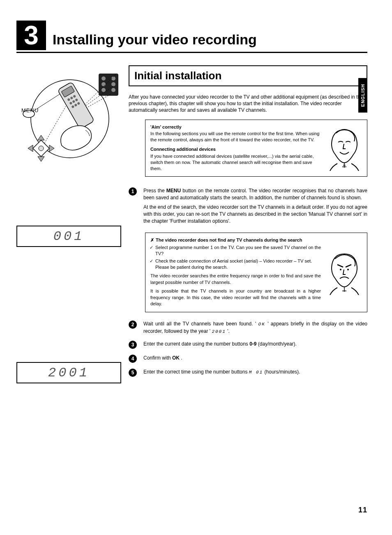  I want to click on step-2: 2 Wait until all the TV channels have be…, so click(248, 328).